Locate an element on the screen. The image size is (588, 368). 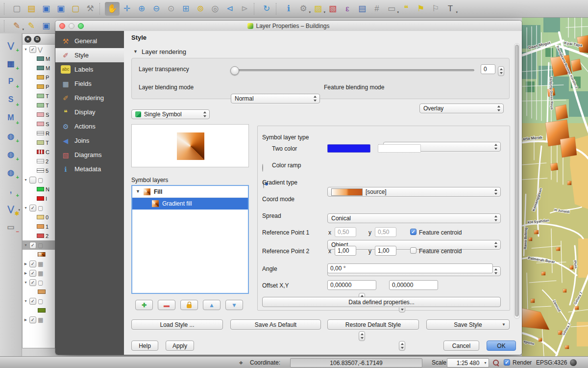
ok-button: OK is located at coordinates (501, 345).